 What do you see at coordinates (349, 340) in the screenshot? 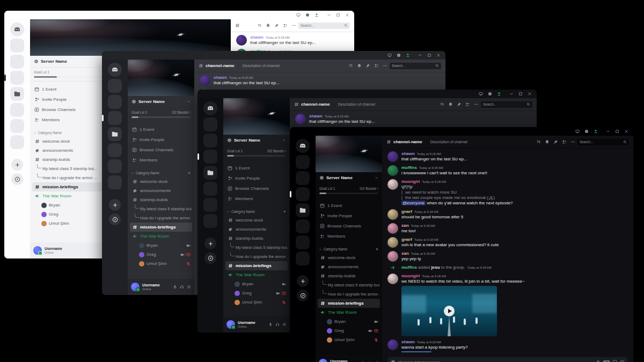
I see `voice-member: Umut Şirin` at bounding box center [349, 340].